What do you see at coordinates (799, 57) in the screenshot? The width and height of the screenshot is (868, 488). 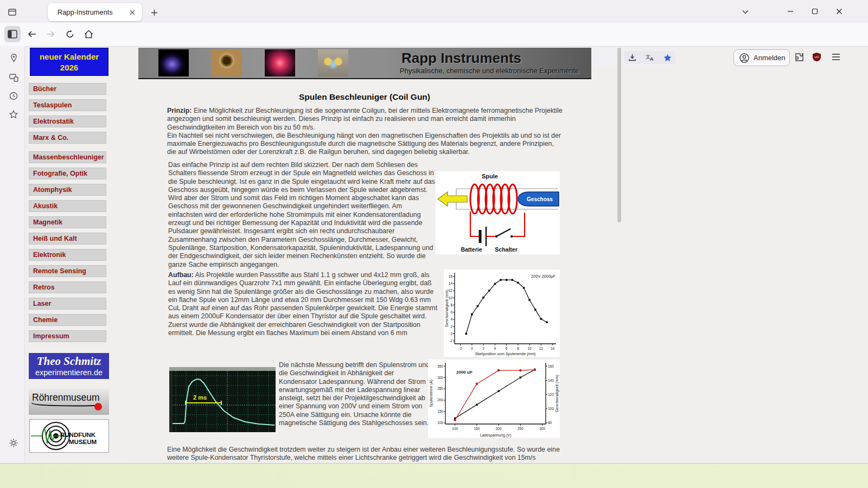 I see `extensions-puzzle-icon` at bounding box center [799, 57].